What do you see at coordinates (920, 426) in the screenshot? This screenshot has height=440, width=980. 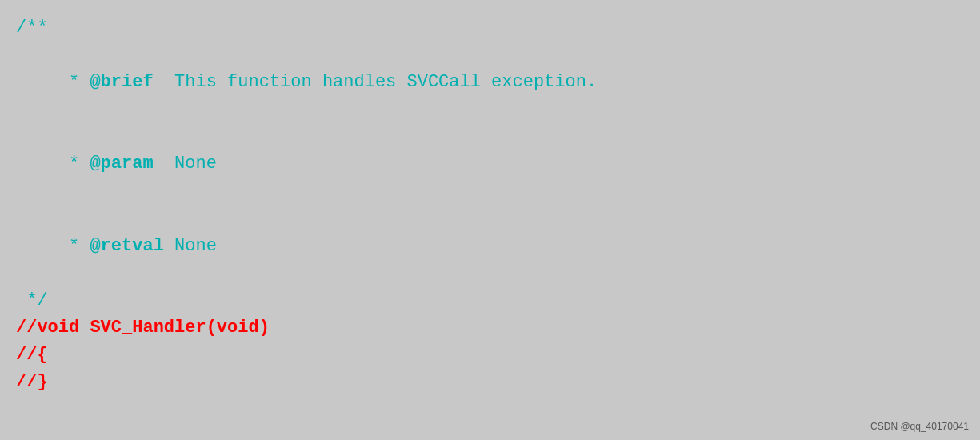 I see `watermark: CSDN @qq_40170041` at bounding box center [920, 426].